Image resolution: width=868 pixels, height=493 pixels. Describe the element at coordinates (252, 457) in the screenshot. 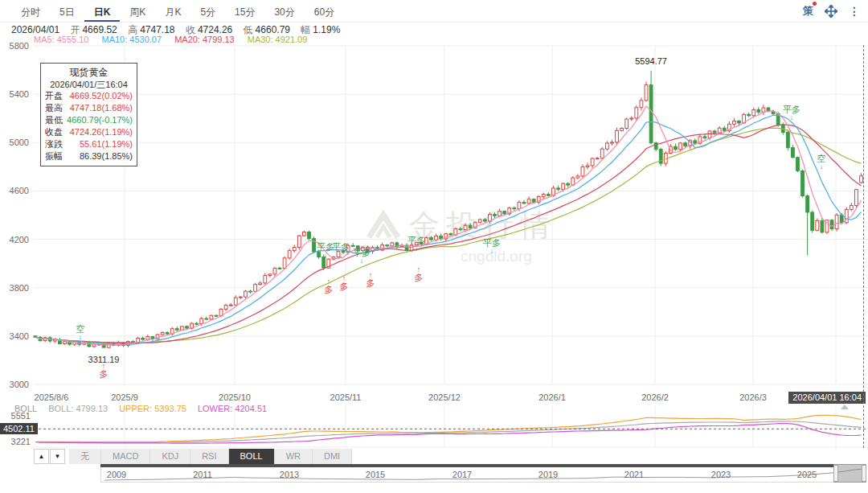

I see `indicator-tab-boll: BOLL` at that location.